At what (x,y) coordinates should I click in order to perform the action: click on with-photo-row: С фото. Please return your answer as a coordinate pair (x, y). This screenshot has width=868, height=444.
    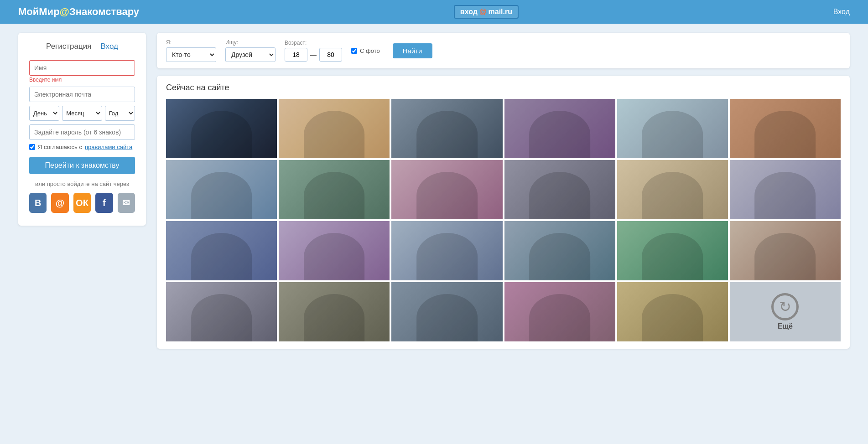
    Looking at the image, I should click on (366, 51).